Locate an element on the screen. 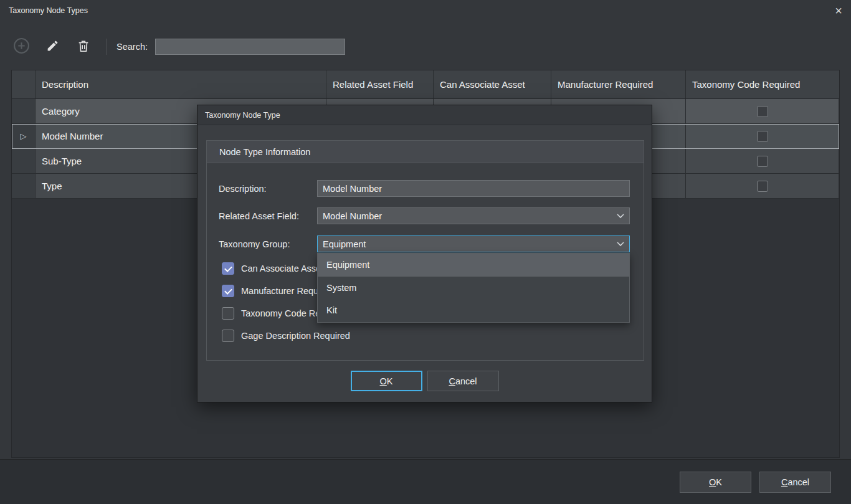 Image resolution: width=851 pixels, height=504 pixels. close-icon: × is located at coordinates (839, 11).